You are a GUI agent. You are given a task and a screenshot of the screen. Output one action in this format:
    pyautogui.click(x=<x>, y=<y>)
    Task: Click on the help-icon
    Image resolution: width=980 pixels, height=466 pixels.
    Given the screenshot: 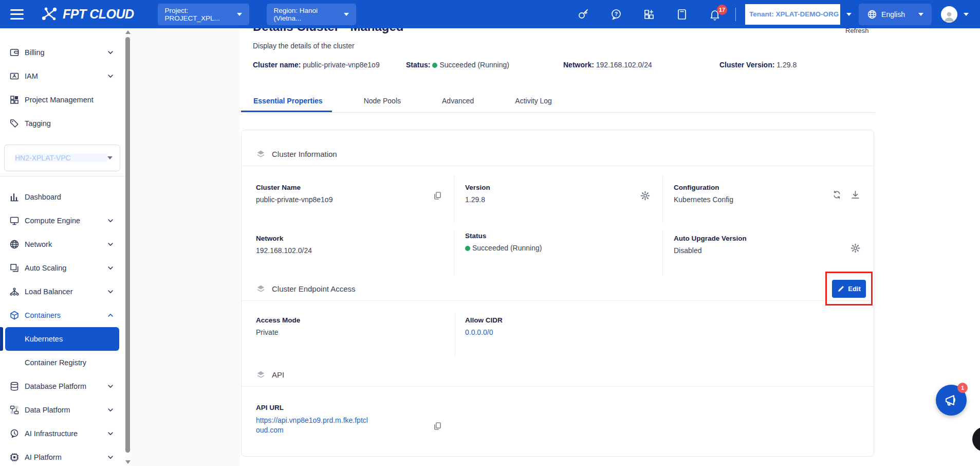 What is the action you would take?
    pyautogui.click(x=616, y=14)
    